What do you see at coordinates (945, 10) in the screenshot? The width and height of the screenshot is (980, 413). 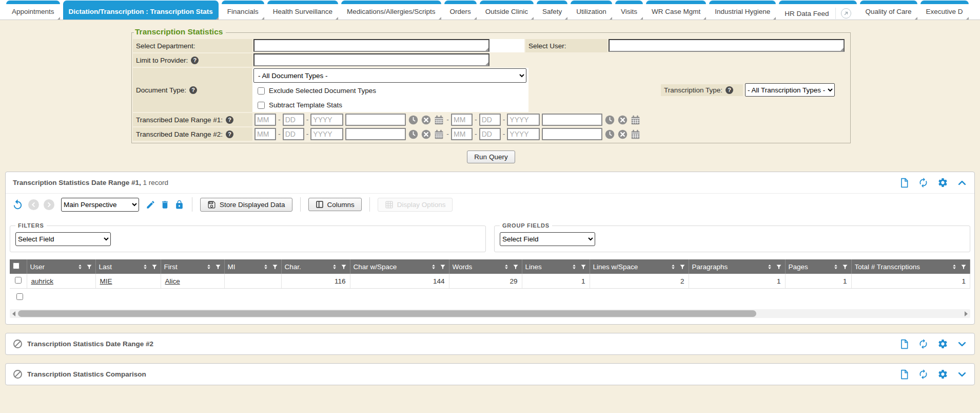 I see `tab-executive: Executive D` at bounding box center [945, 10].